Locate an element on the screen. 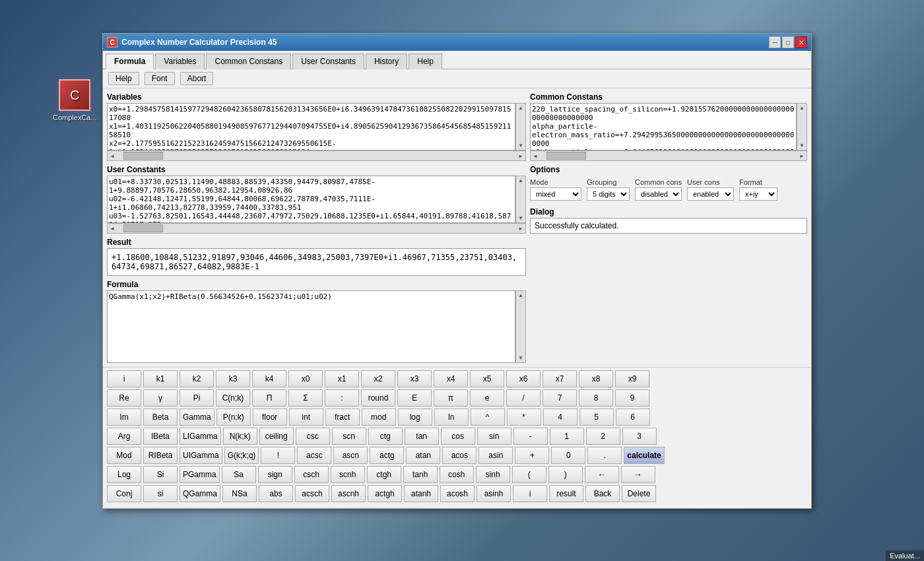 The width and height of the screenshot is (924, 561). key-4: 4 is located at coordinates (560, 417).